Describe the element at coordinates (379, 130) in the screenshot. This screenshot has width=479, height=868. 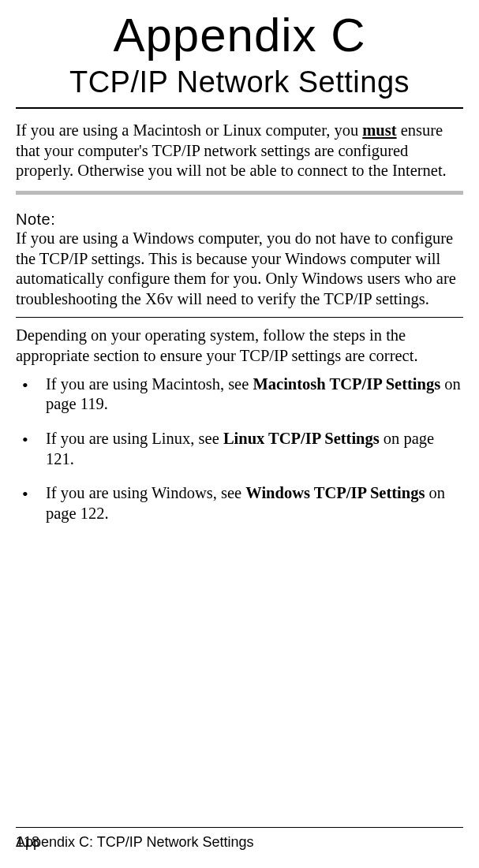
I see `intro-must: must` at that location.